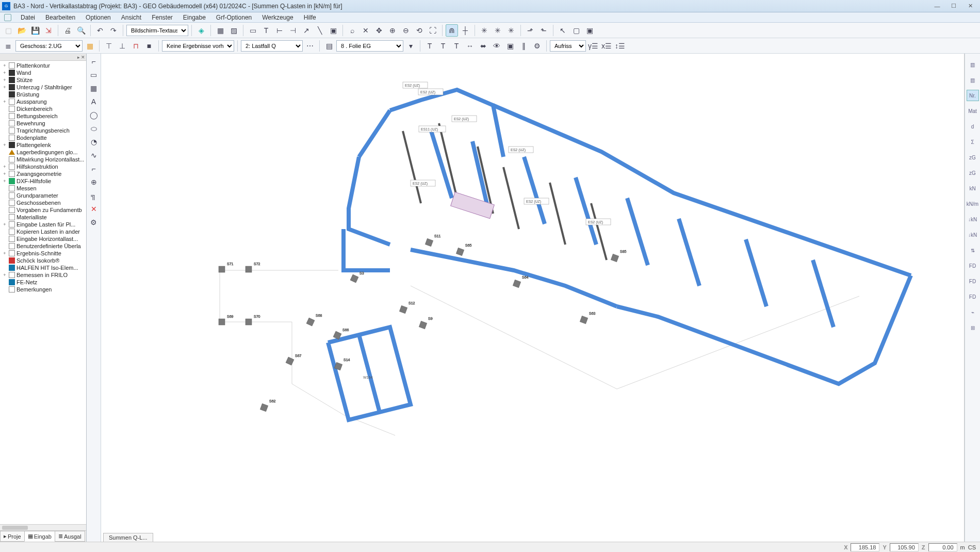  I want to click on tree-item: Mitwirkung Horizontallast..., so click(43, 159).